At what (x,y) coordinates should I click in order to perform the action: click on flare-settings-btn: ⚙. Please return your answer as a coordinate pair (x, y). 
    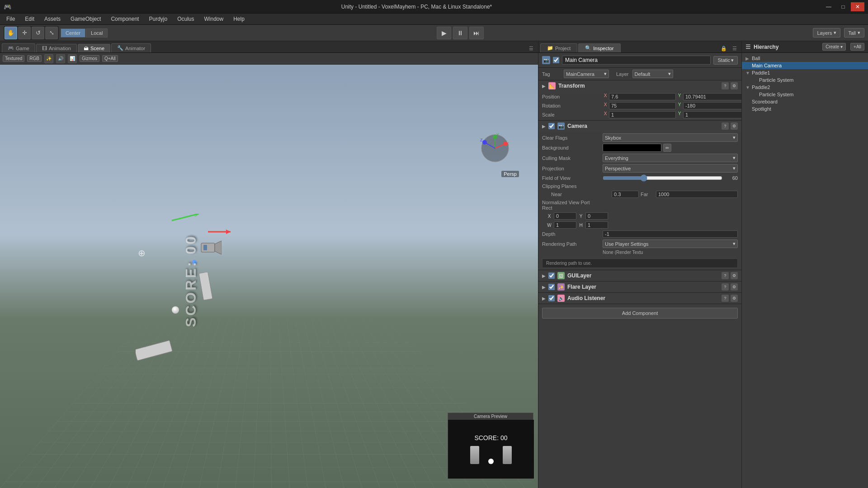
    Looking at the image, I should click on (734, 287).